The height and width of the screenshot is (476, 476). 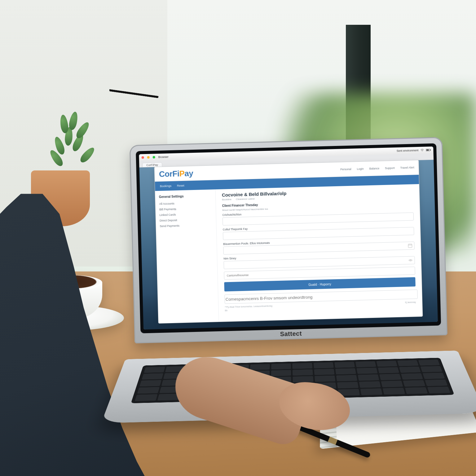 What do you see at coordinates (227, 200) in the screenshot?
I see `sublink: Bookline` at bounding box center [227, 200].